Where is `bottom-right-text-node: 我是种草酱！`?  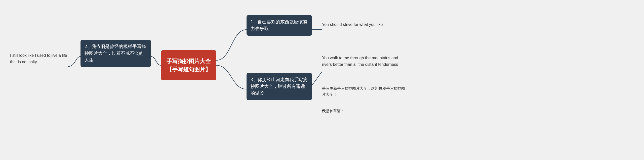
bottom-right-text-node: 我是种草酱！ is located at coordinates (347, 111).